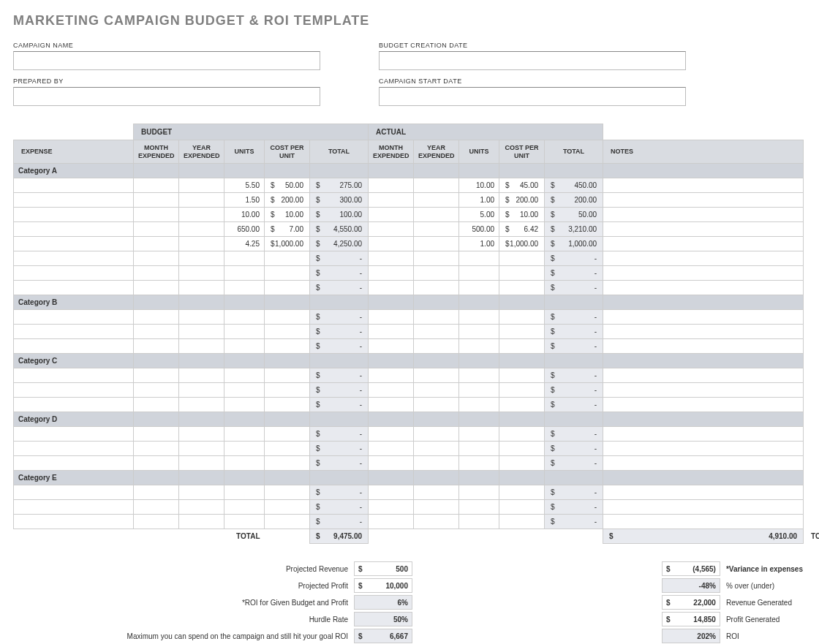 This screenshot has height=644, width=819. I want to click on summary-value: $(4,565), so click(691, 569).